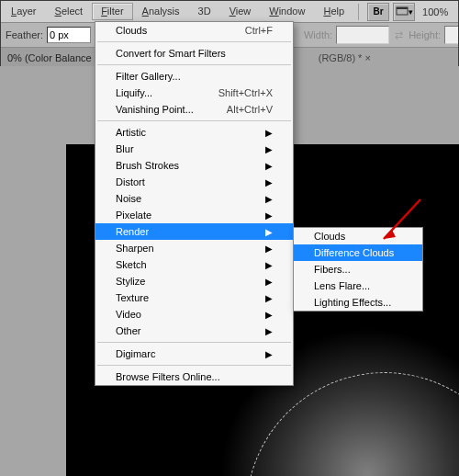 This screenshot has height=476, width=459. I want to click on filter-group-sketch: Sketch▶, so click(195, 265).